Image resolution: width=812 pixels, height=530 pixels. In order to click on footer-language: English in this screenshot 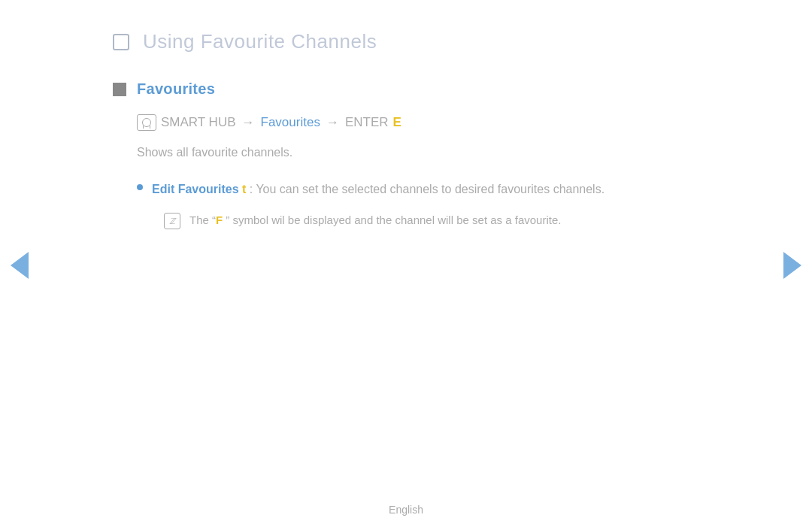, I will do `click(406, 510)`.